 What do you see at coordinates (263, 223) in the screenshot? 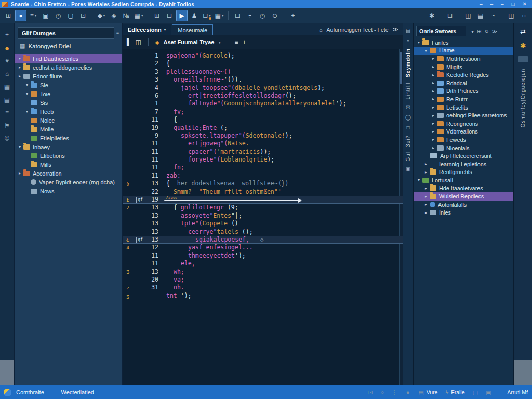
I see `code-line: 13tpte"(Coppete ()` at bounding box center [263, 223].